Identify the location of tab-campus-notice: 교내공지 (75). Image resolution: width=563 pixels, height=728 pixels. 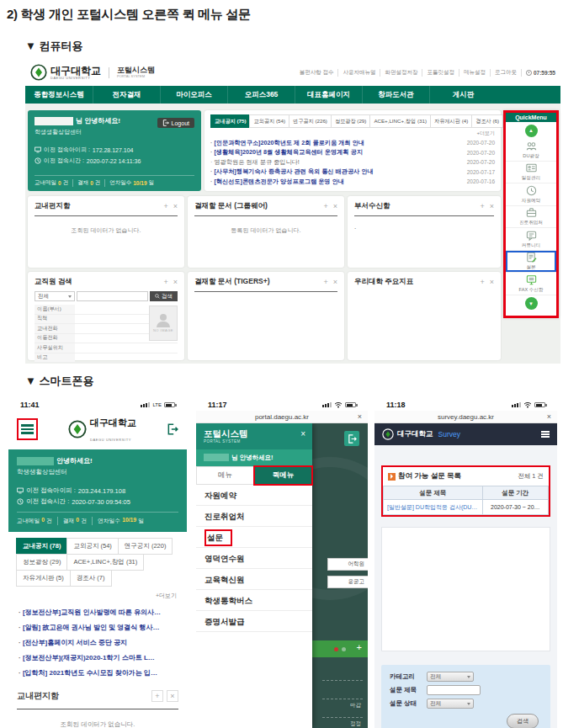
(231, 121).